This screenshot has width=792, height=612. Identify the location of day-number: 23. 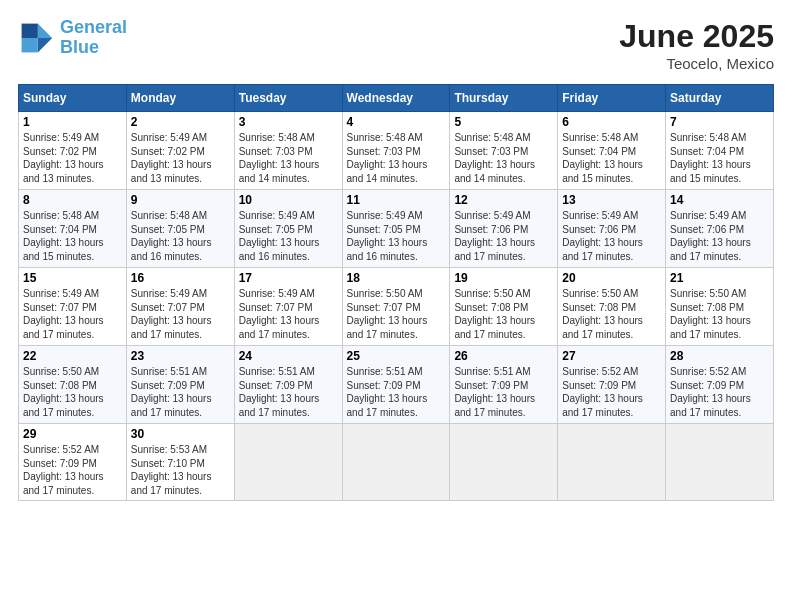
(180, 356).